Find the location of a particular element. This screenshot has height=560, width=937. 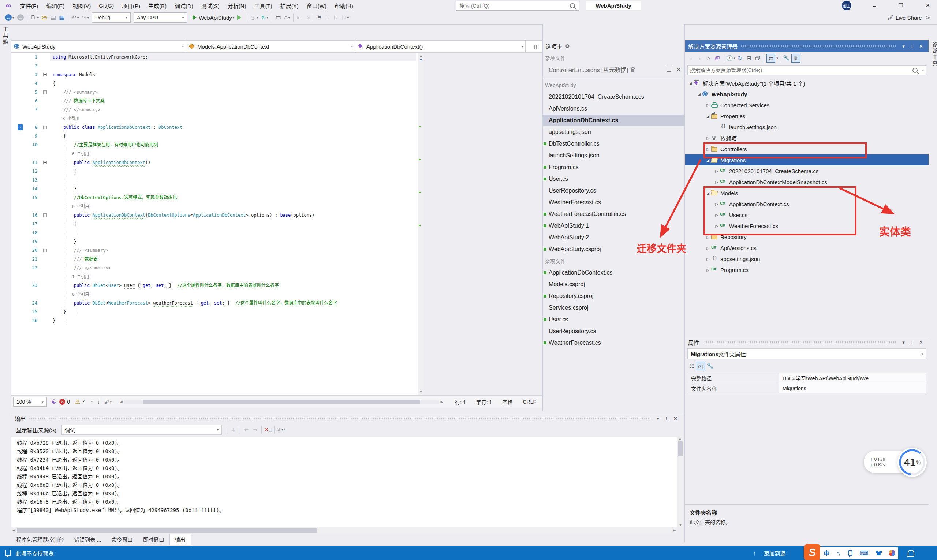

toolbox-side-tab: 工具箱 is located at coordinates (5, 35).